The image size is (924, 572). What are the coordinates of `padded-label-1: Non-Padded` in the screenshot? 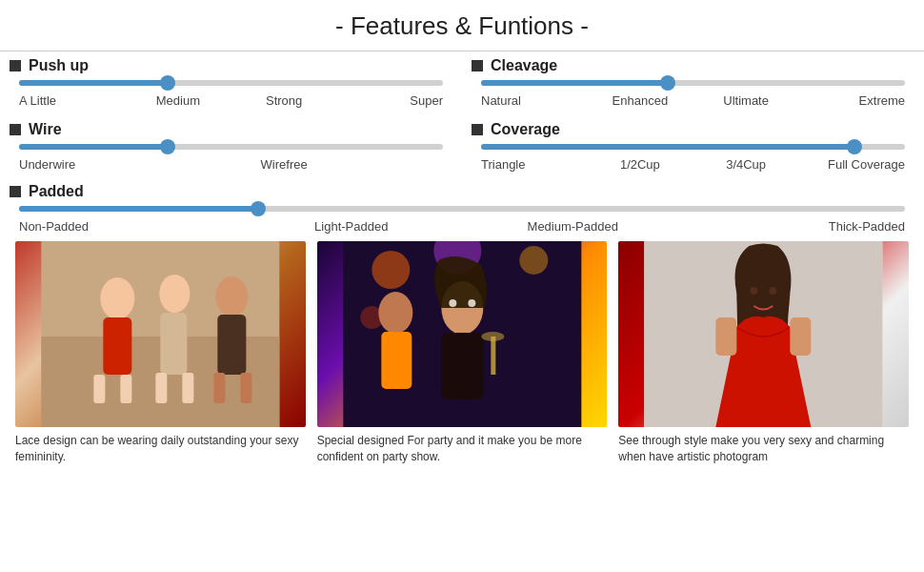 It's located at (130, 227).